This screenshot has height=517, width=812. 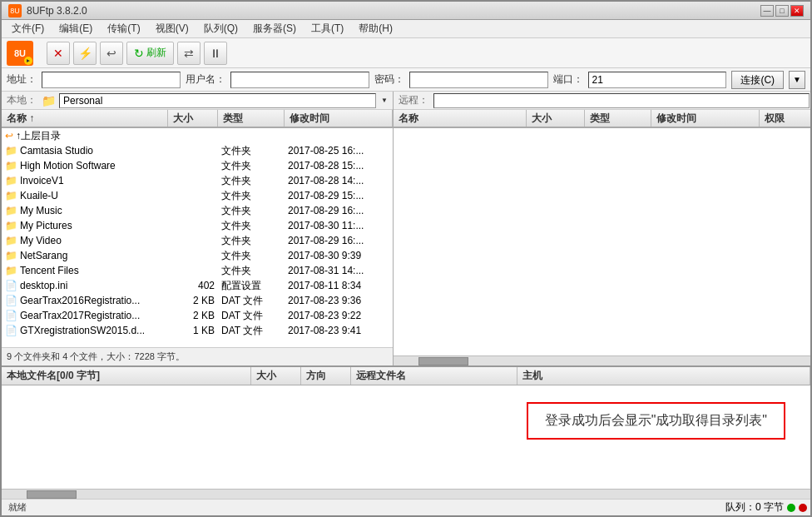 I want to click on file-cell-date: 2017-08-30 11:..., so click(x=339, y=226).